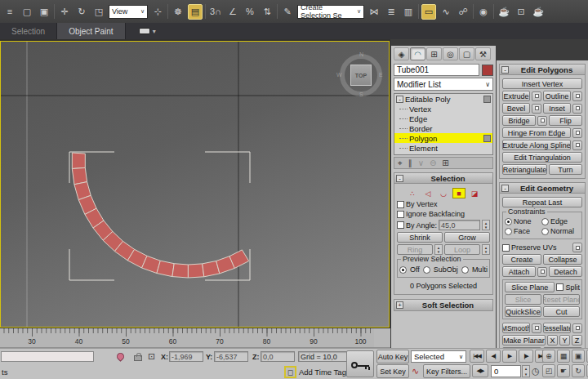 The width and height of the screenshot is (588, 379). I want to click on window-crossing-icon: ▣, so click(44, 11).